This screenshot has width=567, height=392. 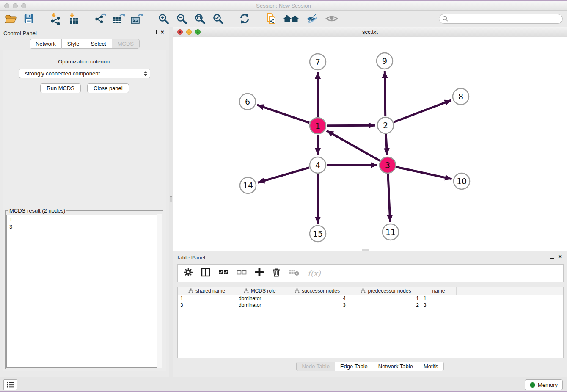 I want to click on column-header-name: name, so click(x=439, y=291).